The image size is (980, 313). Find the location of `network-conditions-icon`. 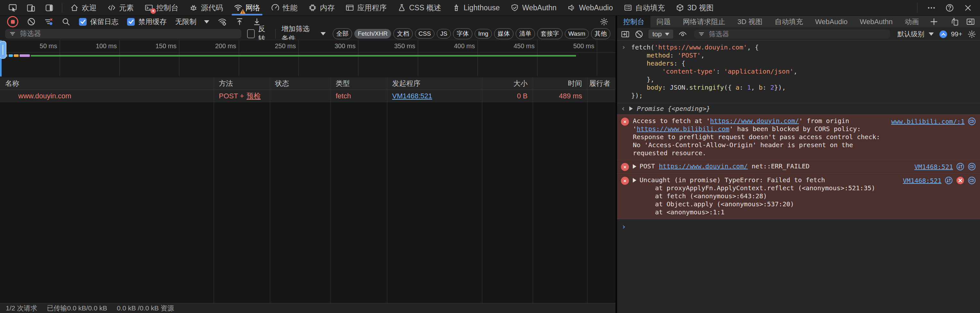

network-conditions-icon is located at coordinates (222, 22).